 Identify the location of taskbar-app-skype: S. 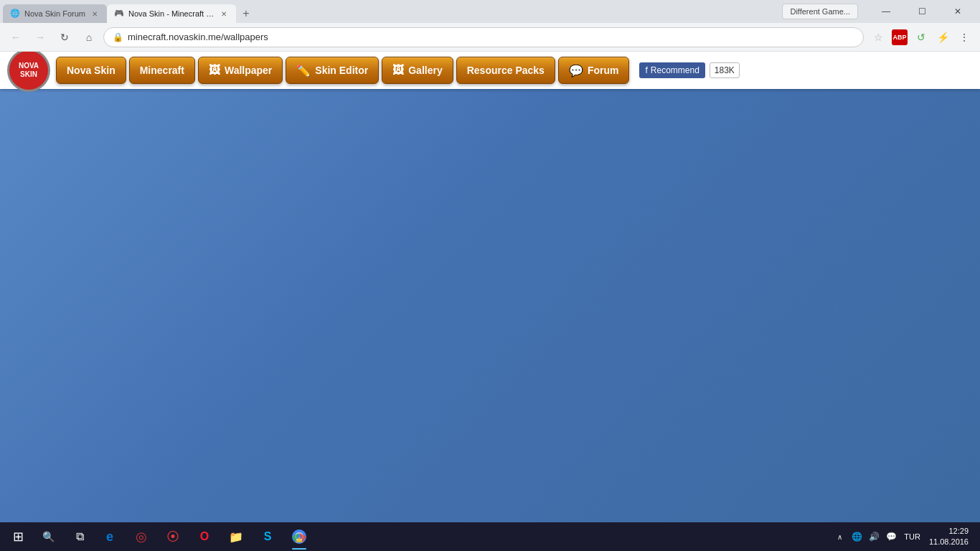
(268, 537).